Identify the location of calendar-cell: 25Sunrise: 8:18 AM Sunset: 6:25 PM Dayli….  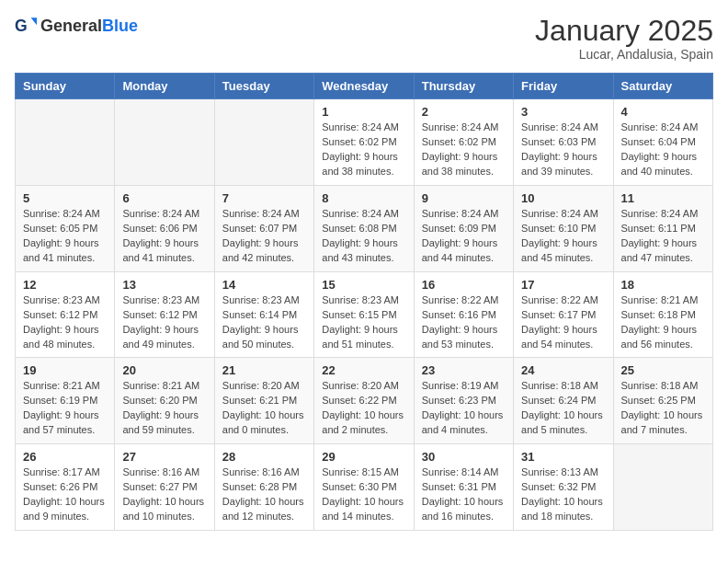
(663, 401).